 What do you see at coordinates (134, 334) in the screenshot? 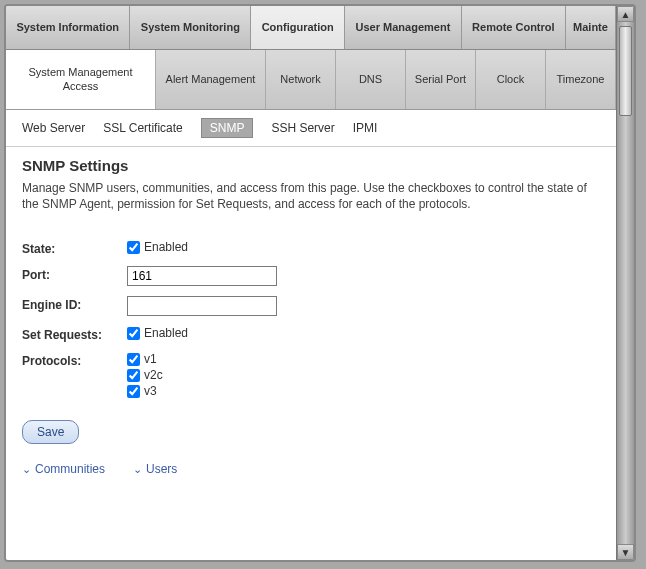
I see `set-requests-enabled-checkbox` at bounding box center [134, 334].